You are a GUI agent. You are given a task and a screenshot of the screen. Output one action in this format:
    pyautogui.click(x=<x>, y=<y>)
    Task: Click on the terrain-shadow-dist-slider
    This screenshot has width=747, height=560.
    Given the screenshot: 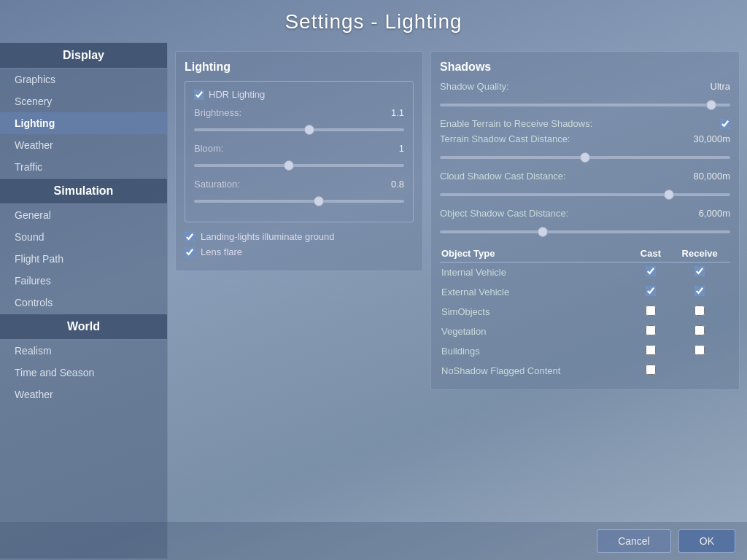 What is the action you would take?
    pyautogui.click(x=585, y=158)
    